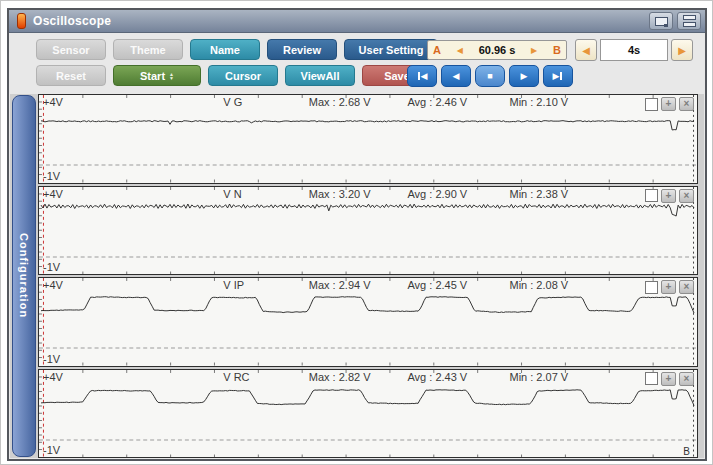  What do you see at coordinates (234, 285) in the screenshot?
I see `channel-name: V IP` at bounding box center [234, 285].